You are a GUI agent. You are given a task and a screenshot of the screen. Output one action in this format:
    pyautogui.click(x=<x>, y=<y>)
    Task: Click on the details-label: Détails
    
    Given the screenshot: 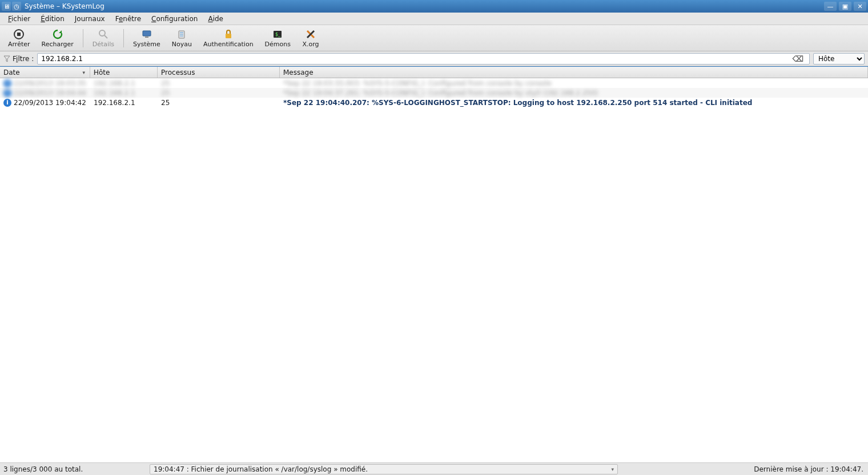 What is the action you would take?
    pyautogui.click(x=103, y=45)
    